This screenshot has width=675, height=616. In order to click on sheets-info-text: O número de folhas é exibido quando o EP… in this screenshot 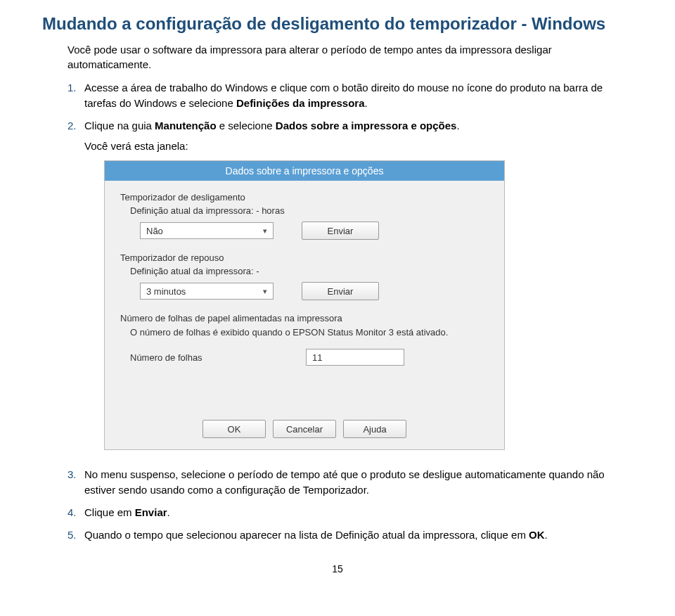, I will do `click(309, 333)`.